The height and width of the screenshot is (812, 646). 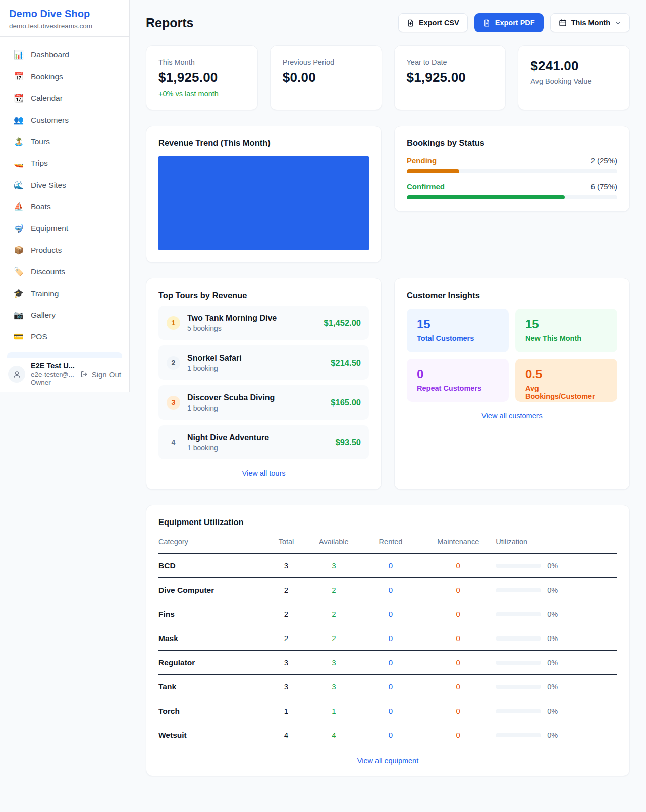 I want to click on stat-value: $0.00, so click(x=326, y=78).